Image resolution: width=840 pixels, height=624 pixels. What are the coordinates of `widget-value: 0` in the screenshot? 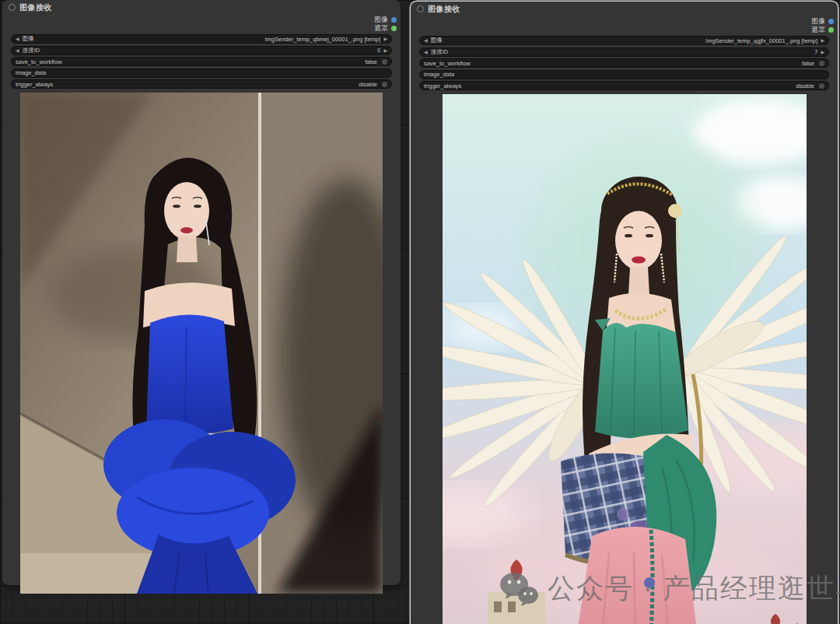 It's located at (212, 50).